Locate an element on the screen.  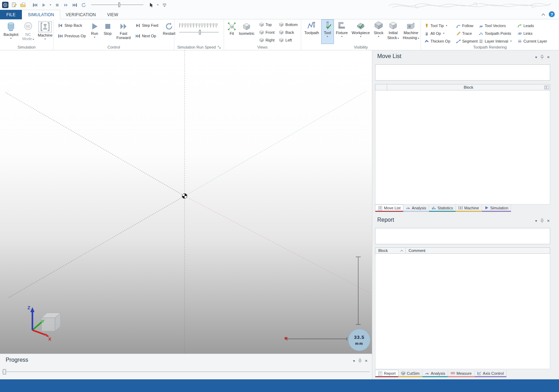
button-label: Mode▾ is located at coordinates (28, 39).